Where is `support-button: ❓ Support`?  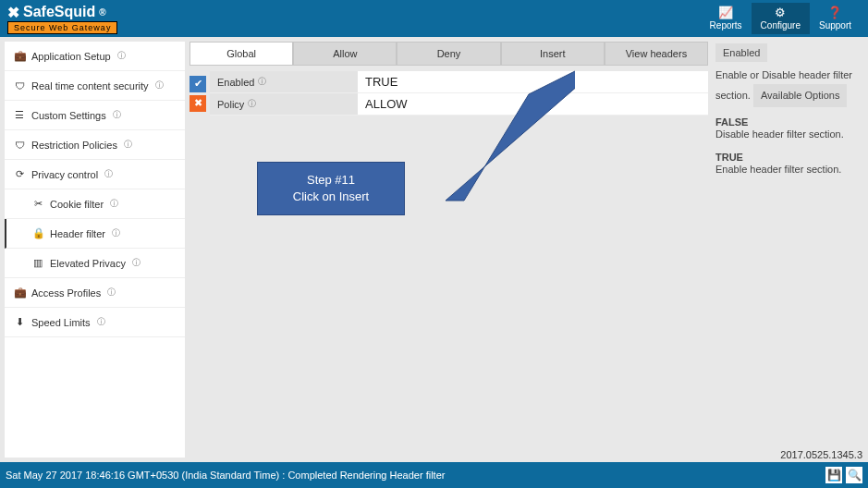 support-button: ❓ Support is located at coordinates (836, 18).